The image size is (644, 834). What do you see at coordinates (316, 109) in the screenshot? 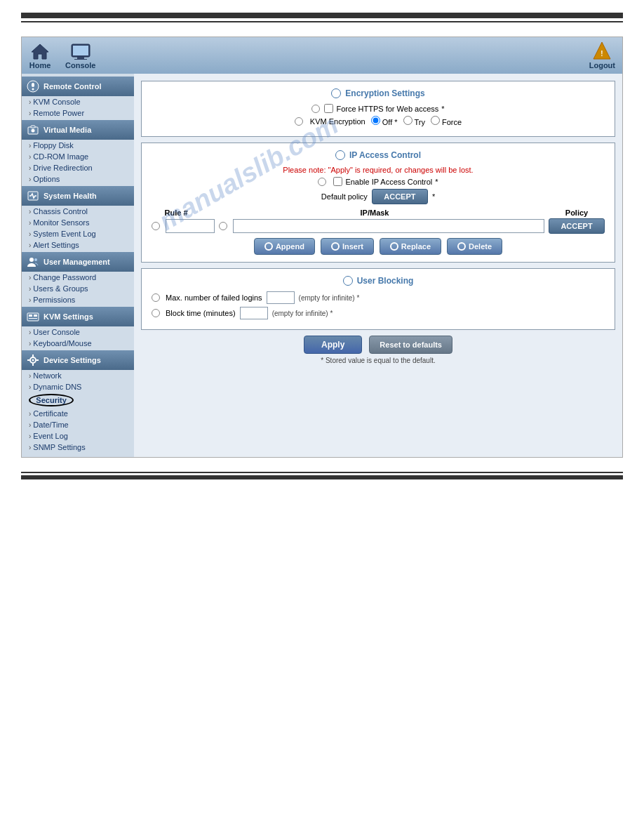
I see `force-https-outer-circle` at bounding box center [316, 109].